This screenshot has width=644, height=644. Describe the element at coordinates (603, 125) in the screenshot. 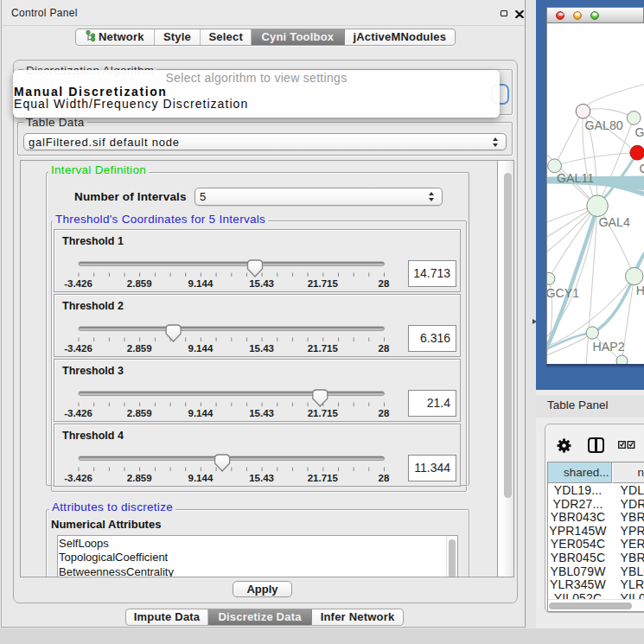

I see `svg-text: GAL80` at that location.